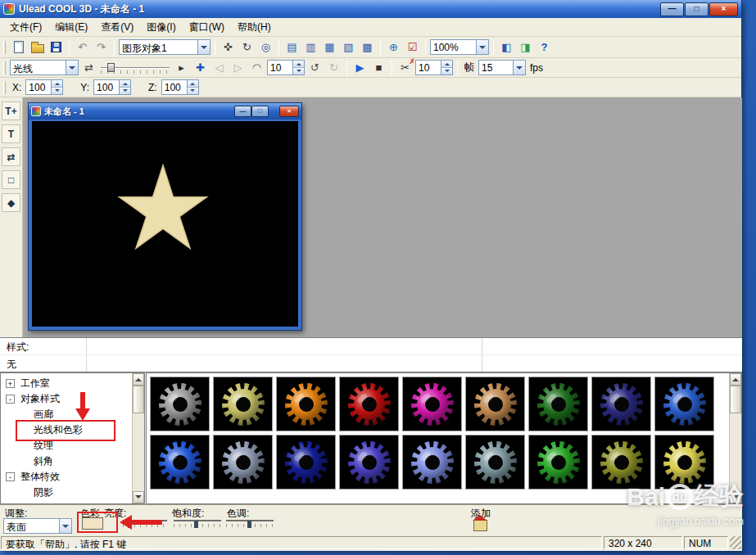 The width and height of the screenshot is (756, 555). I want to click on tree-item-global-effects: -整体特效, so click(66, 476).